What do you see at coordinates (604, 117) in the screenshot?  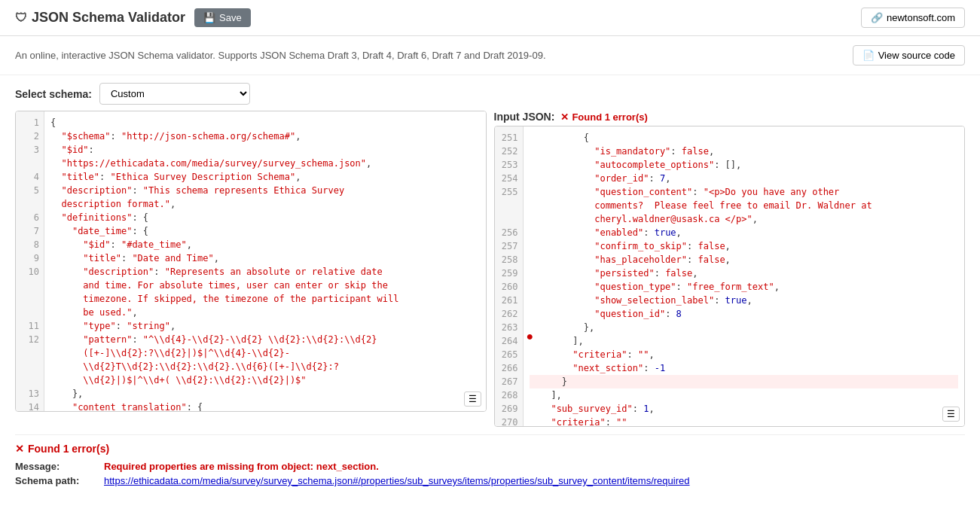 I see `error-badge: ✕ Found 1 error(s)` at bounding box center [604, 117].